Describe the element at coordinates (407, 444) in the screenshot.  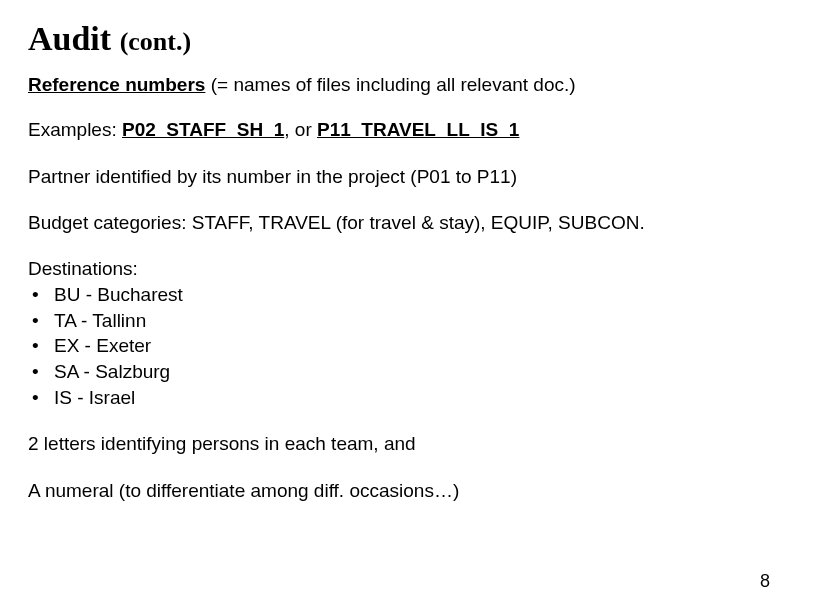
I see `letters-line: 2 letters identifying persons in each te…` at that location.